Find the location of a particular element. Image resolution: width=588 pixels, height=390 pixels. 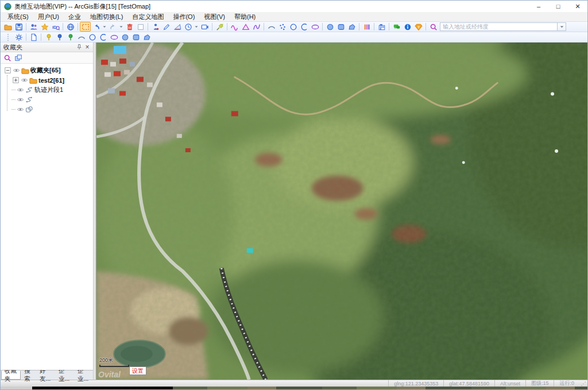

save-button is located at coordinates (18, 26).